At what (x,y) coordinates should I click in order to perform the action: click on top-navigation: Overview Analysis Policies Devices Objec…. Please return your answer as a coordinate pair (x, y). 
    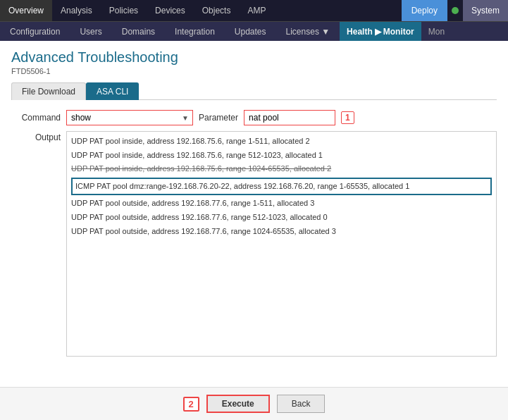
    Looking at the image, I should click on (254, 11).